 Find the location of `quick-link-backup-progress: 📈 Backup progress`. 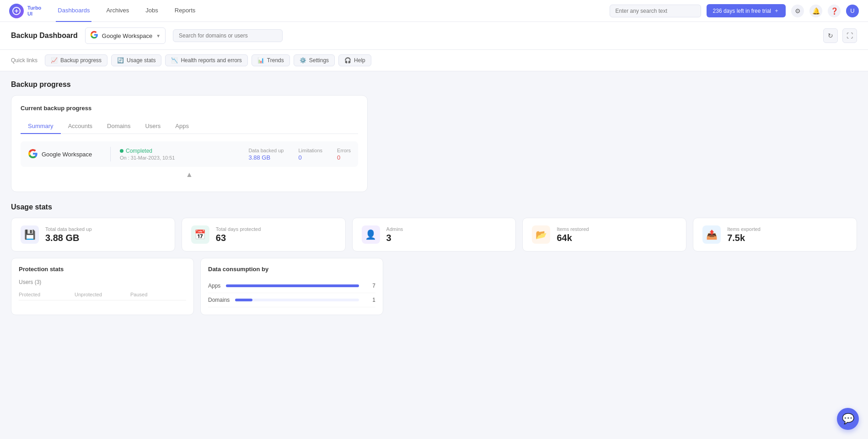

quick-link-backup-progress: 📈 Backup progress is located at coordinates (76, 60).